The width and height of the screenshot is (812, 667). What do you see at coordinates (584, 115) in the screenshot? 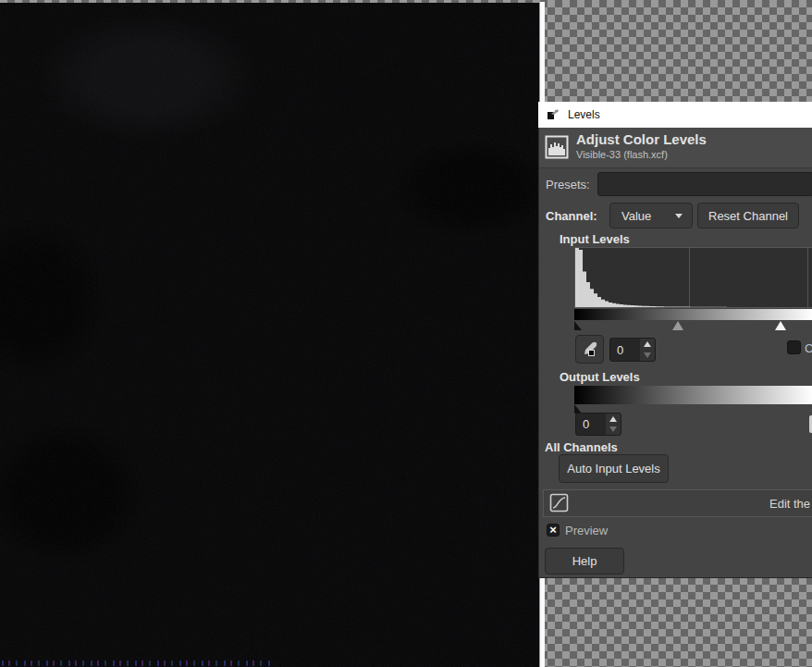
I see `window-title: Levels` at bounding box center [584, 115].